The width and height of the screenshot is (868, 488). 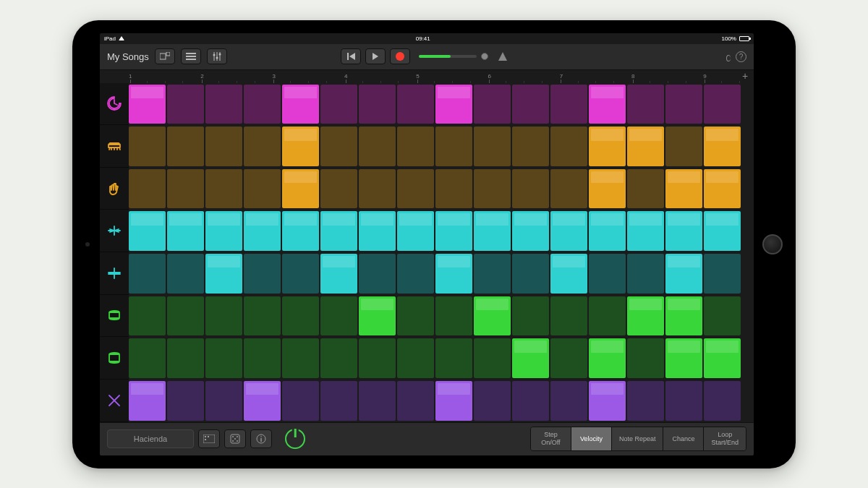 What do you see at coordinates (454, 56) in the screenshot?
I see `volume-slider` at bounding box center [454, 56].